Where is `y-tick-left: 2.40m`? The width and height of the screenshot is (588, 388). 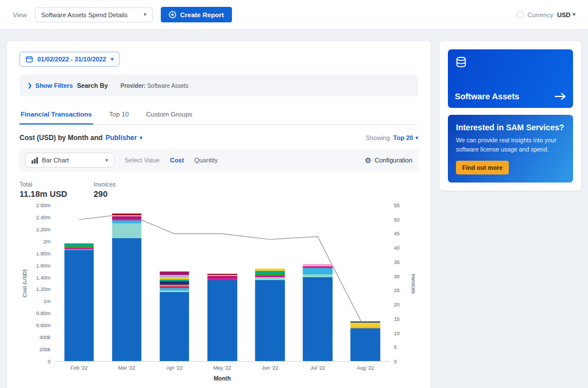
y-tick-left: 2.40m is located at coordinates (44, 218).